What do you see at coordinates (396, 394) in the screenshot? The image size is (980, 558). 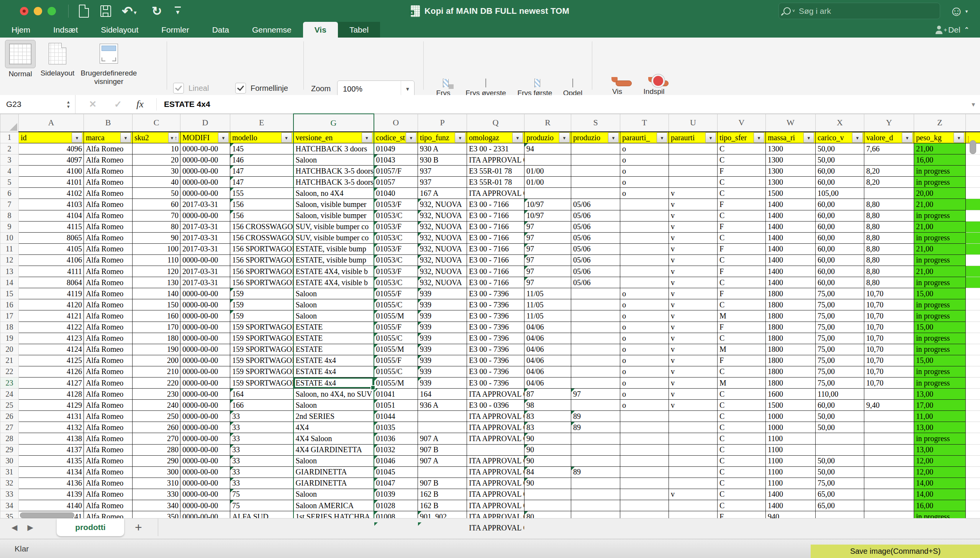 I see `grid-cell: 01041` at bounding box center [396, 394].